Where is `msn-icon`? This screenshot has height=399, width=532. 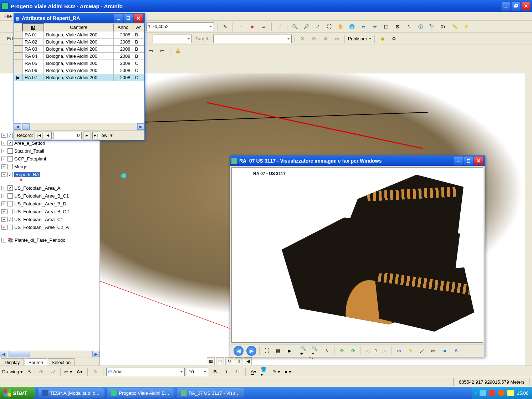 msn-icon is located at coordinates (483, 393).